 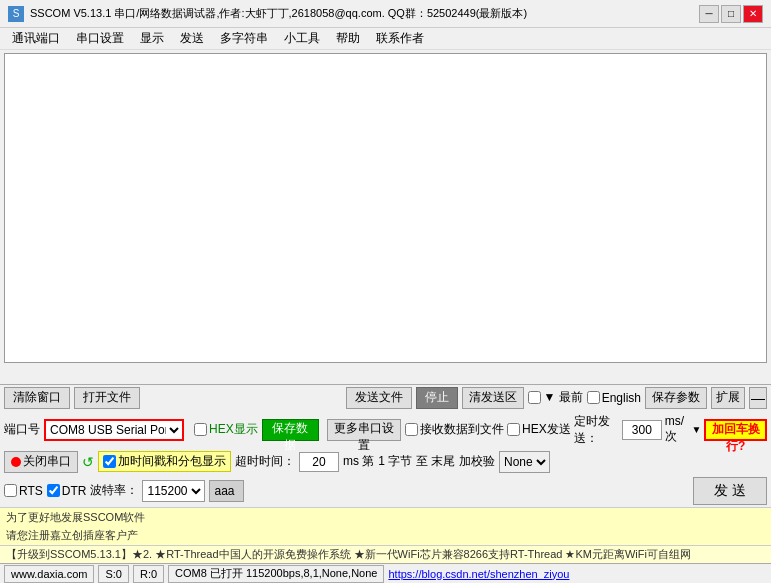 What do you see at coordinates (54, 490) in the screenshot?
I see `dtr-checkbox` at bounding box center [54, 490].